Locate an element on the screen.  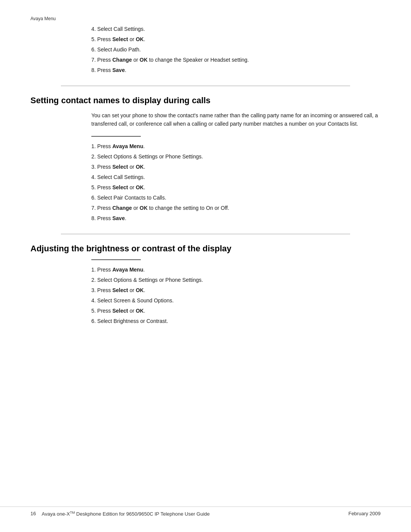
section1-description: You can set your phone to show the conta… is located at coordinates (236, 120).